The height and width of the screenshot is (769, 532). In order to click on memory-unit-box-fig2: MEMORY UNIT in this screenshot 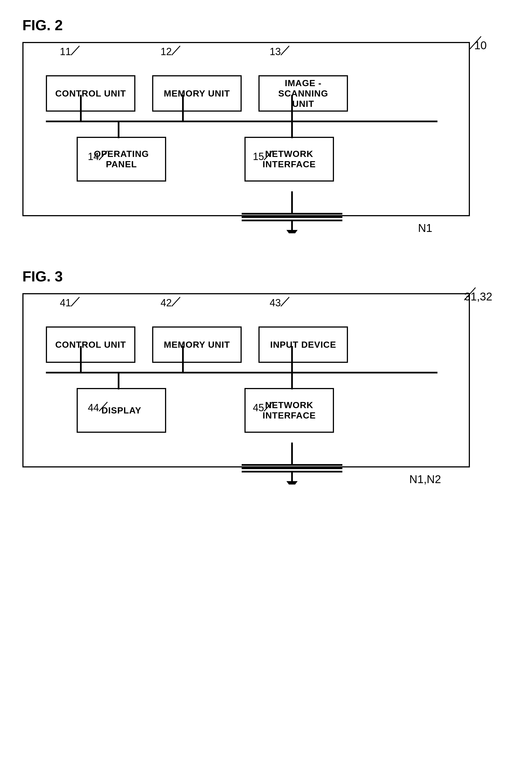, I will do `click(197, 93)`.